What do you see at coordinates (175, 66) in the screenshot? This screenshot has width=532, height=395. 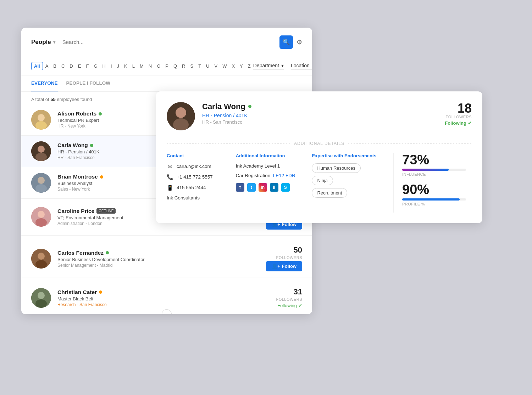 I see `alpha-btn-q: Q` at bounding box center [175, 66].